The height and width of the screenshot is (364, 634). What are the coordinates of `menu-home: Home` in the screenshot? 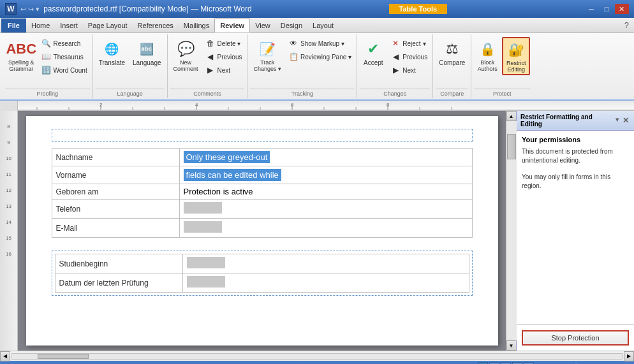 It's located at (41, 25).